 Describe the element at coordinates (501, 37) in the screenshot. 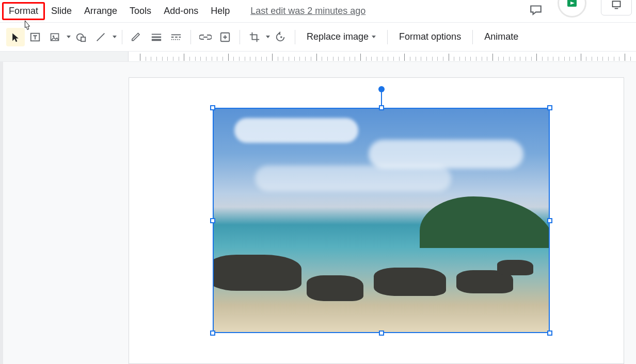

I see `animate-label: Animate` at that location.